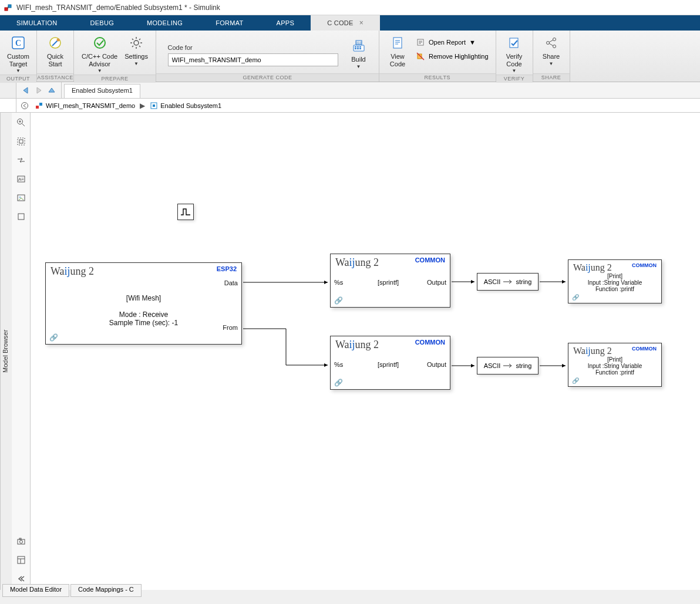 This screenshot has width=700, height=604. I want to click on quick-start-label: Quick Start, so click(55, 60).